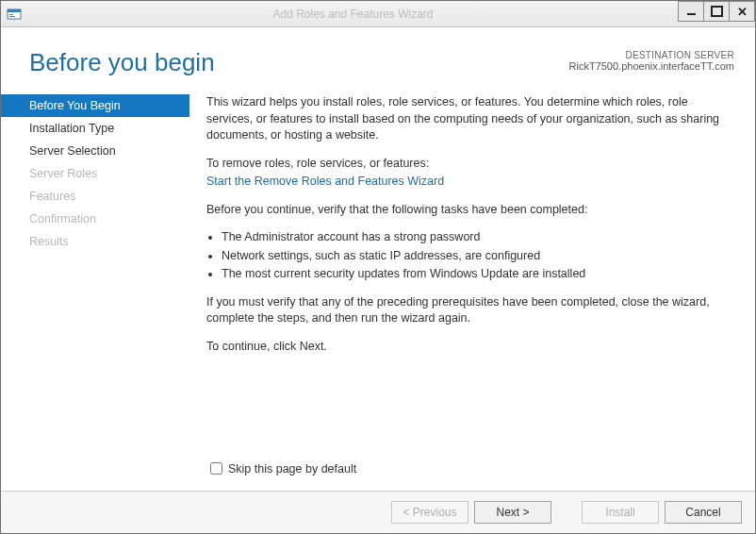 The image size is (756, 534). What do you see at coordinates (652, 55) in the screenshot?
I see `destination-label: DESTINATION SERVER` at bounding box center [652, 55].